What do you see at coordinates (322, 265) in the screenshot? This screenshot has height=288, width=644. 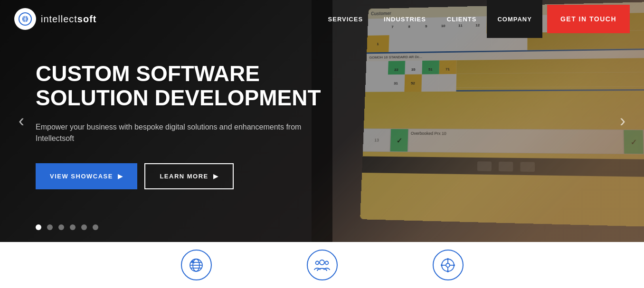 I see `team-icon-circle` at bounding box center [322, 265].